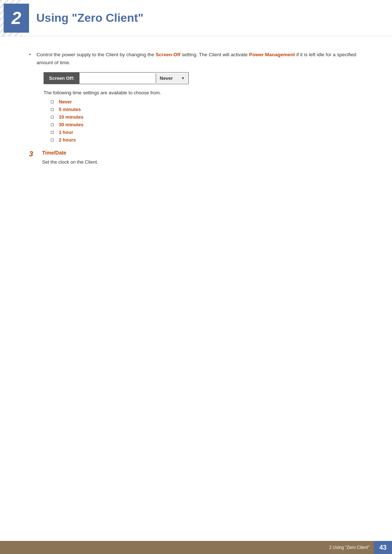  I want to click on list-item: 1 hour, so click(207, 132).